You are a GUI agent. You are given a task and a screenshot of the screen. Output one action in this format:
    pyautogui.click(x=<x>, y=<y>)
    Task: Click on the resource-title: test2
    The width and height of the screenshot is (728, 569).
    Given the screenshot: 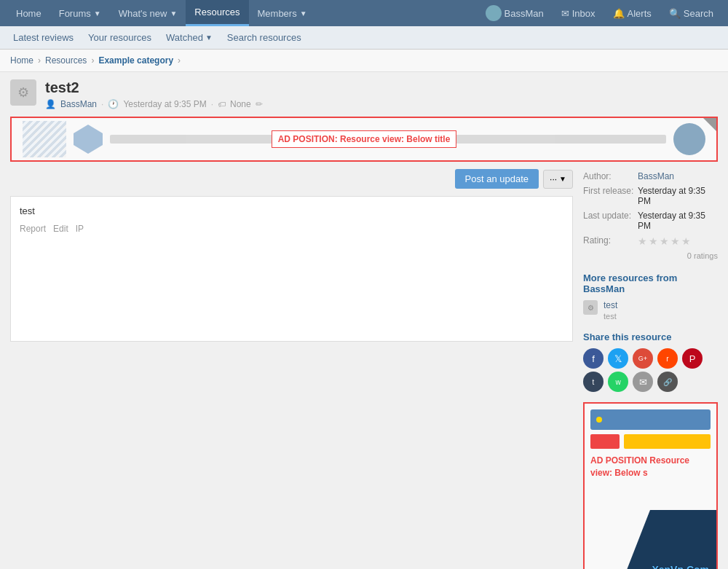 What is the action you would take?
    pyautogui.click(x=154, y=87)
    